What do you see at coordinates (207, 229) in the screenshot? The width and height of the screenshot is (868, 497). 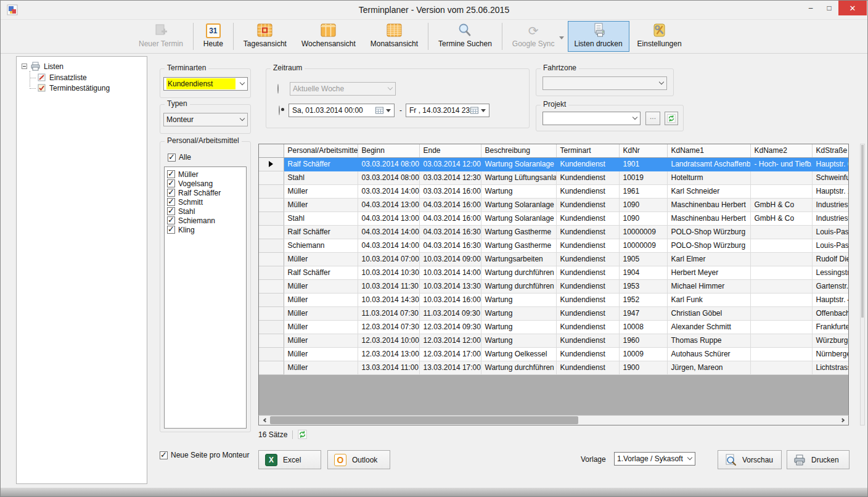 I see `checkbox-kling: Kling` at bounding box center [207, 229].